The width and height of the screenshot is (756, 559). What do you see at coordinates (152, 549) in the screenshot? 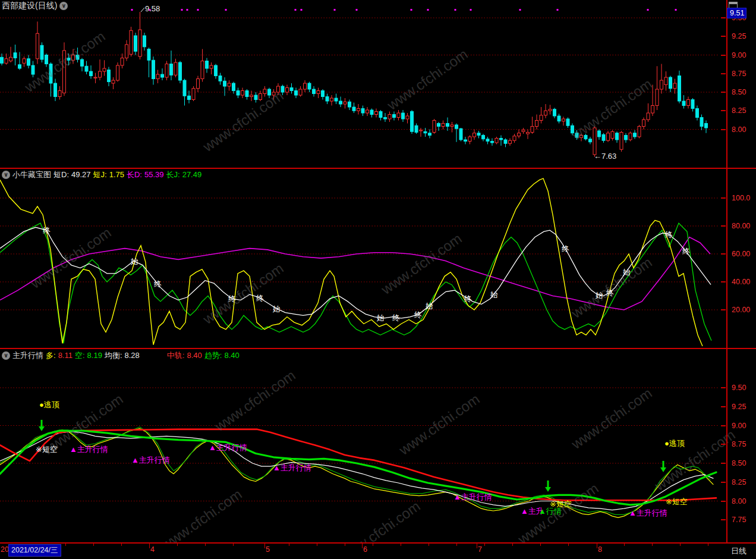
I see `month-label: 4` at bounding box center [152, 549].